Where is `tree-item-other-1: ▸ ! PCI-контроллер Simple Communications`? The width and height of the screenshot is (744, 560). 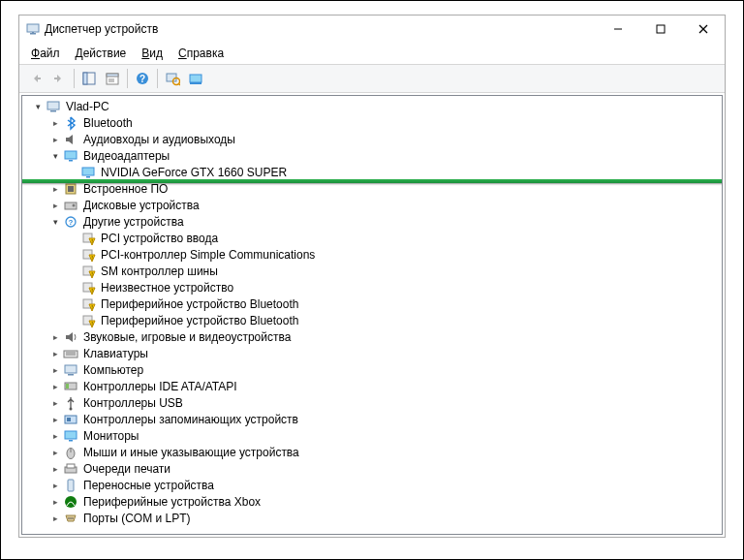
tree-item-other-1: ▸ ! PCI-контроллер Simple Communications is located at coordinates (373, 255).